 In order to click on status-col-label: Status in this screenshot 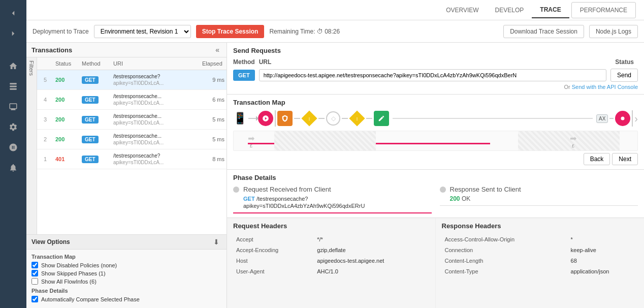, I will do `click(625, 62)`.